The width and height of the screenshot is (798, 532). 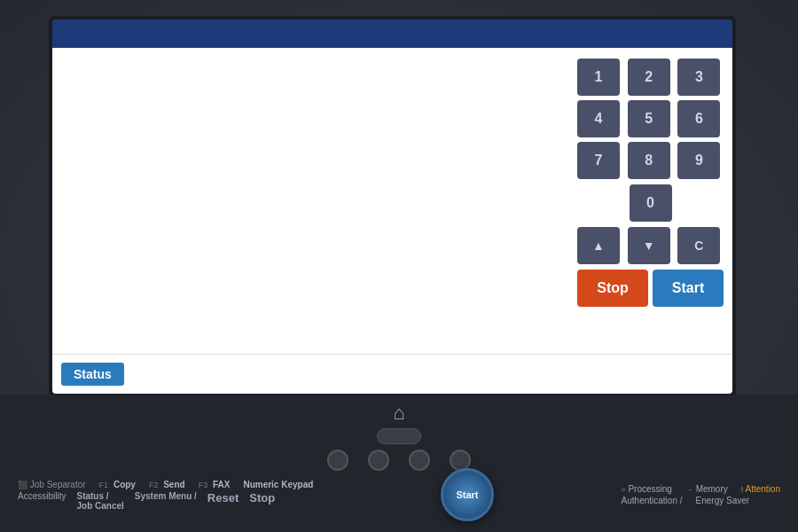 I want to click on key-9: 9, so click(x=699, y=160).